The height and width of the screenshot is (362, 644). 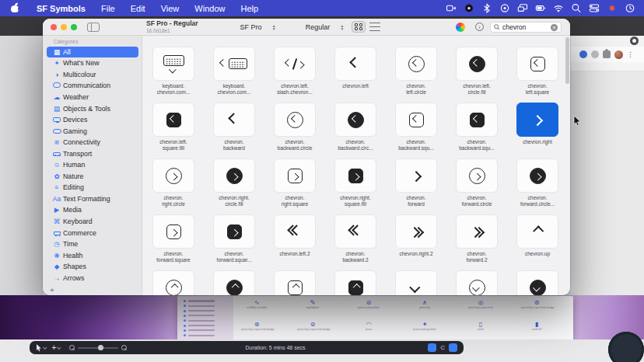 I want to click on weight-popup: Regular▴▾, so click(x=324, y=27).